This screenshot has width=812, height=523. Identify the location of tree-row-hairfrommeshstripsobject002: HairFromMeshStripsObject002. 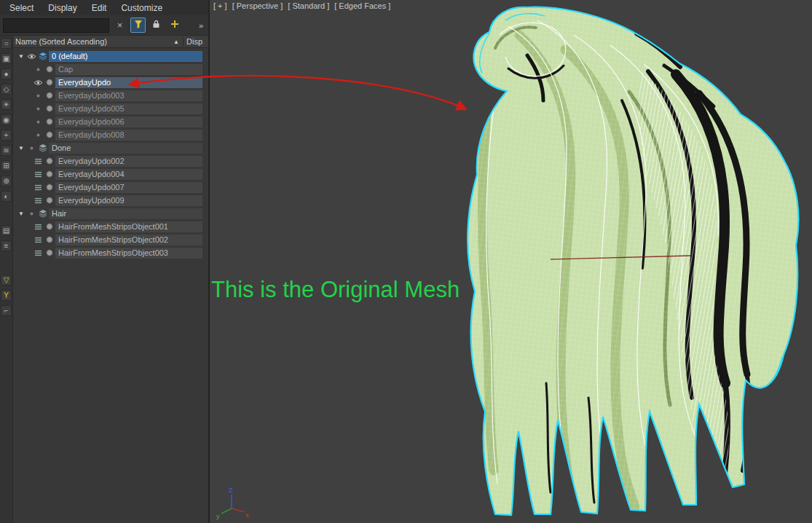
(111, 240).